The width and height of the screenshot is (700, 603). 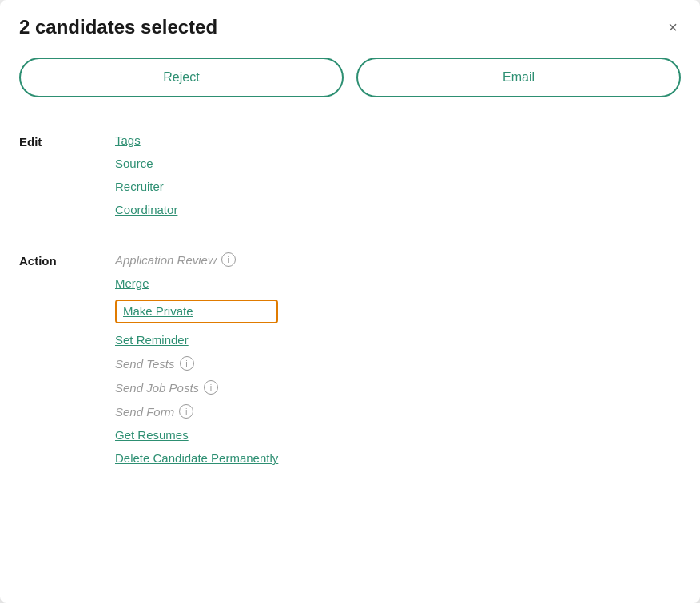 What do you see at coordinates (146, 175) in the screenshot?
I see `edit-links: Tags Source Recruiter Coordinator` at bounding box center [146, 175].